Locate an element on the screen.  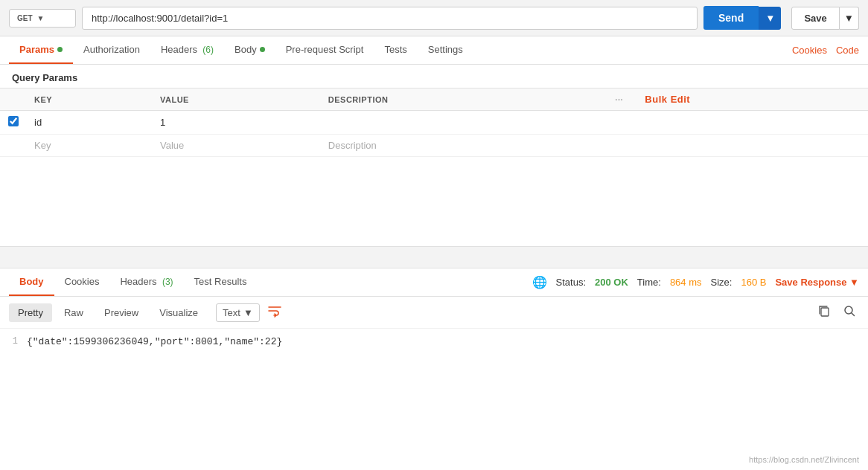
save-dropdown-button: ▼ is located at coordinates (849, 18).